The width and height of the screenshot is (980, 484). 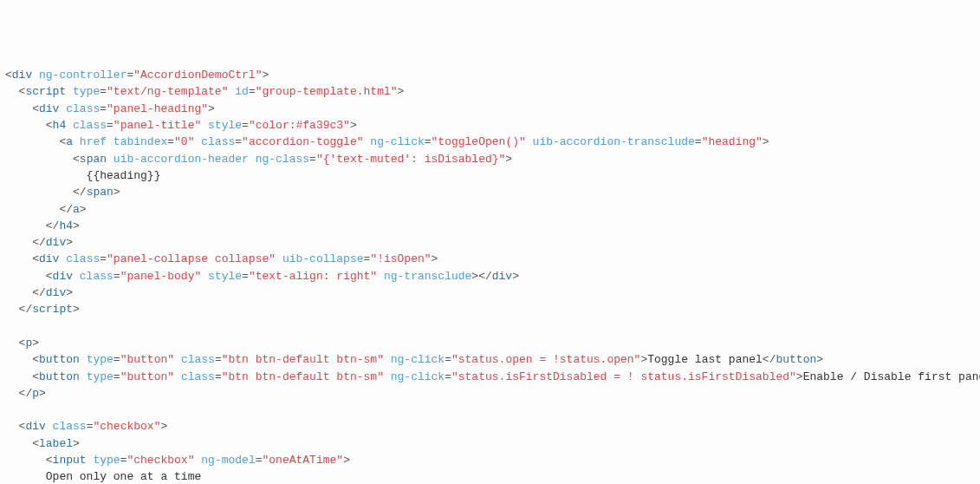 What do you see at coordinates (387, 142) in the screenshot?
I see `code-line: <a href tabindex="0" class="accordion-to…` at bounding box center [387, 142].